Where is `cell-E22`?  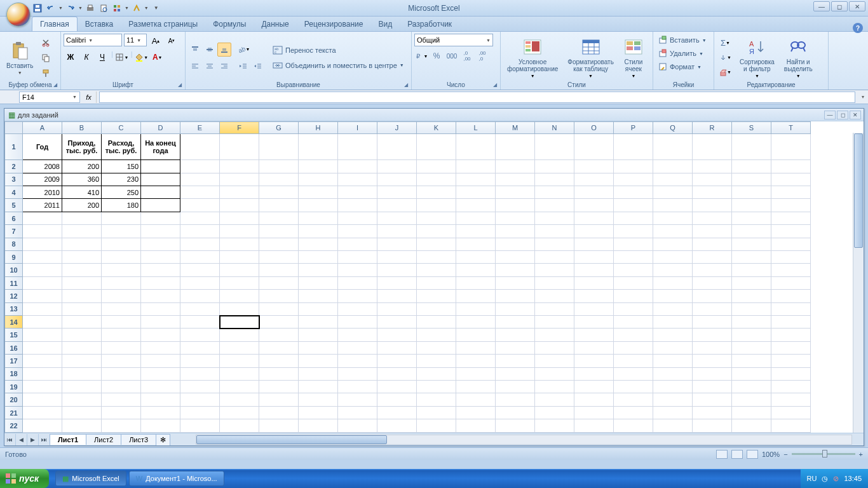 cell-E22 is located at coordinates (200, 426).